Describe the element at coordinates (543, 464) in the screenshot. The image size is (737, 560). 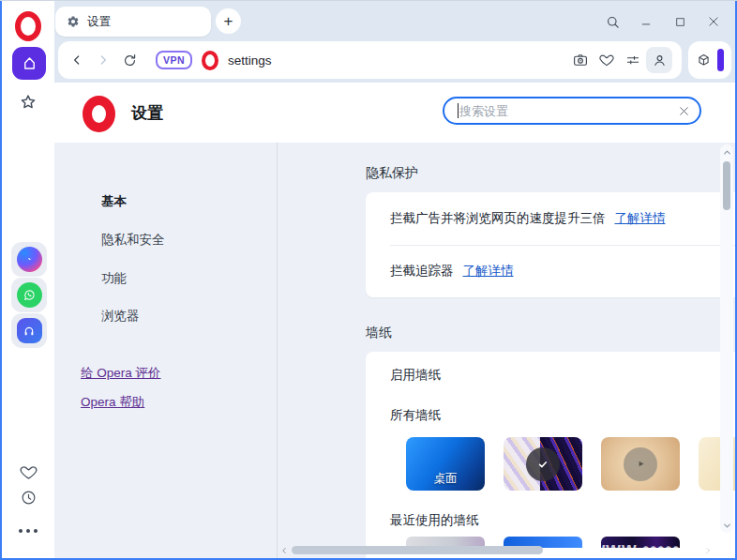
I see `check-icon` at that location.